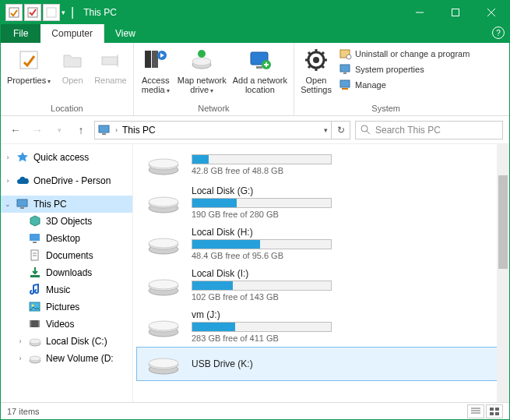 The image size is (510, 420). I want to click on ribbon-tabs: File Computer View ?, so click(255, 34).